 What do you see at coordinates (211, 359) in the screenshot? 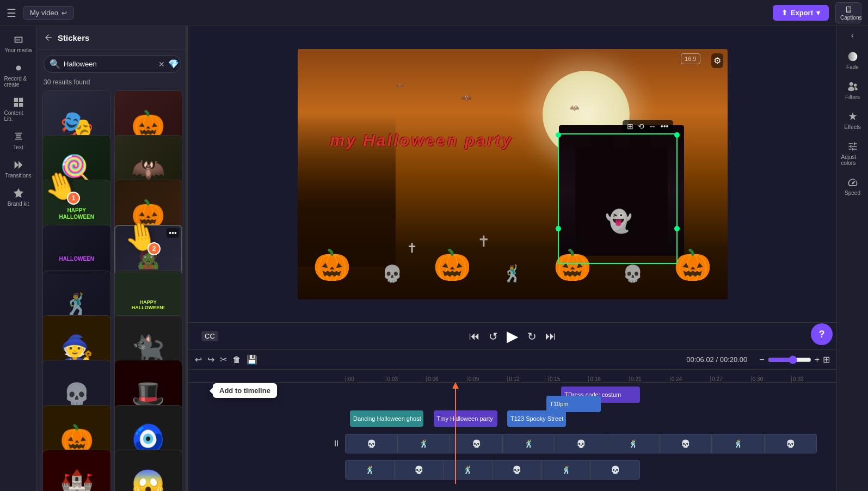
I see `redo-button: ↪` at bounding box center [211, 359].